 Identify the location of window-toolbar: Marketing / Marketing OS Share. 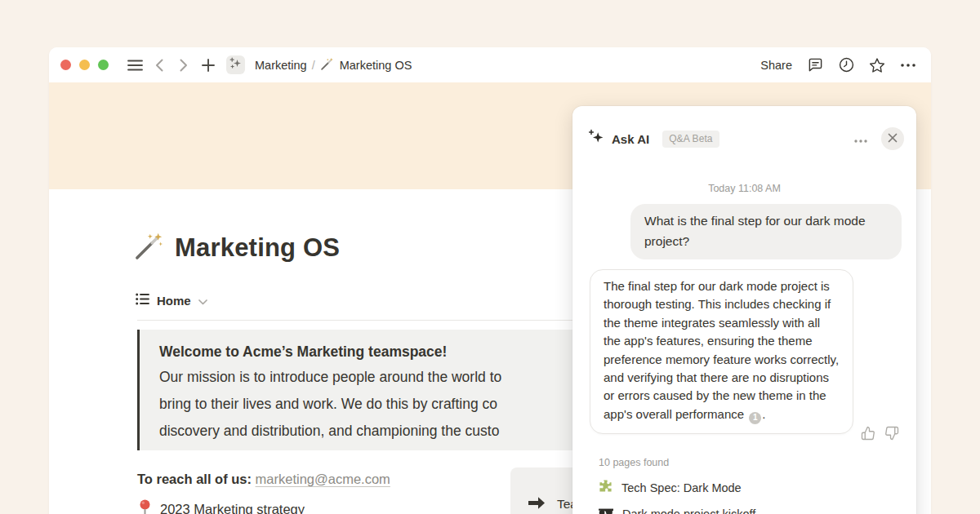
(490, 65).